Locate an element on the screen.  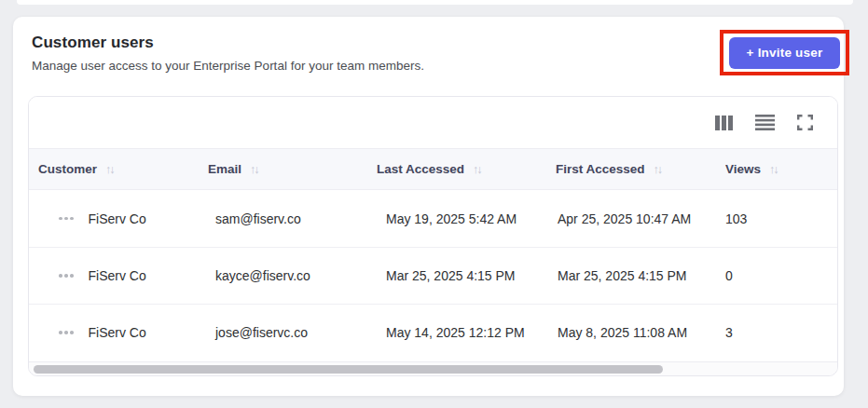
table-row: FiServ Co kayce@fiserv.co Mar 25, 2025 4… is located at coordinates (433, 276).